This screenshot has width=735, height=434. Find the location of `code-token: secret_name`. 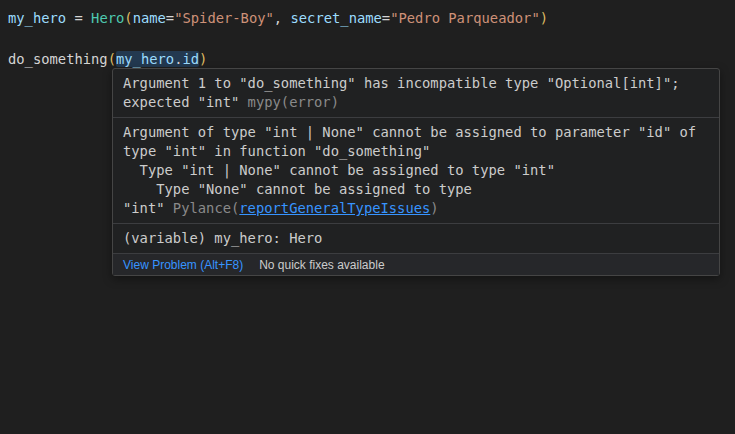

code-token: secret_name is located at coordinates (336, 18).